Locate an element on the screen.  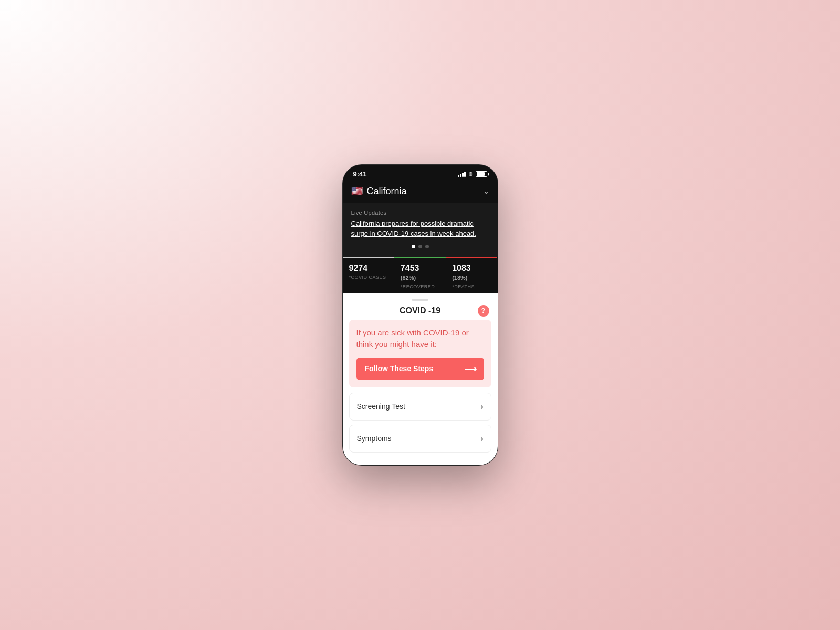
phone-frame: 9:41 ⊛ 🇺🇸 California ⌄ Live Updates Cali… is located at coordinates (420, 315).